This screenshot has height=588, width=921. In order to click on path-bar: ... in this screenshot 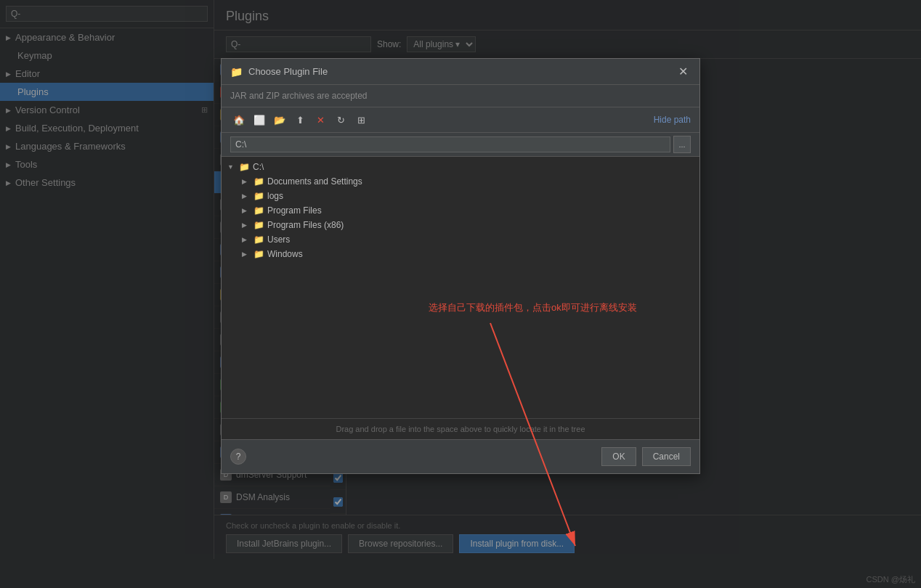, I will do `click(460, 145)`.